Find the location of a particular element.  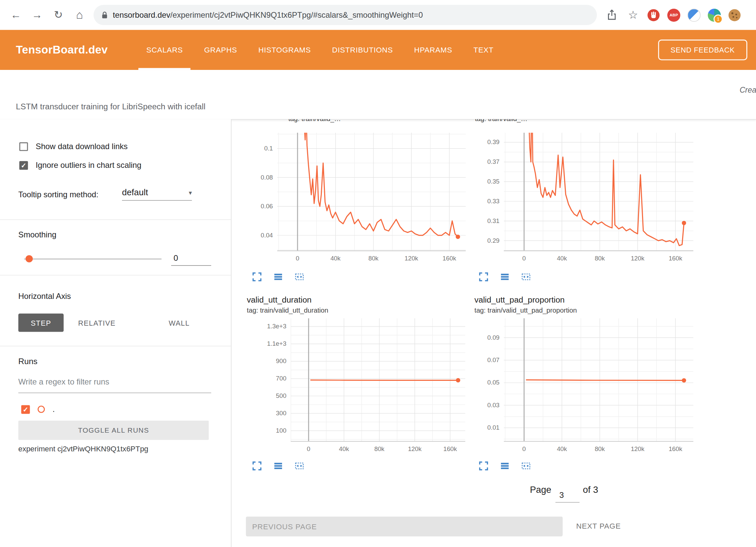

svg-text: 0.04 is located at coordinates (267, 235).